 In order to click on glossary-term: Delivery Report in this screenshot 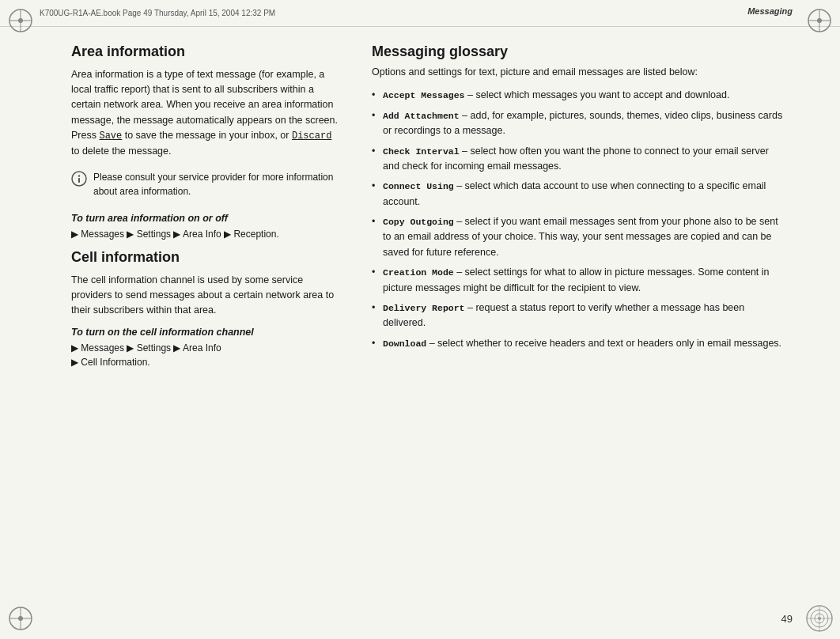, I will do `click(424, 308)`.